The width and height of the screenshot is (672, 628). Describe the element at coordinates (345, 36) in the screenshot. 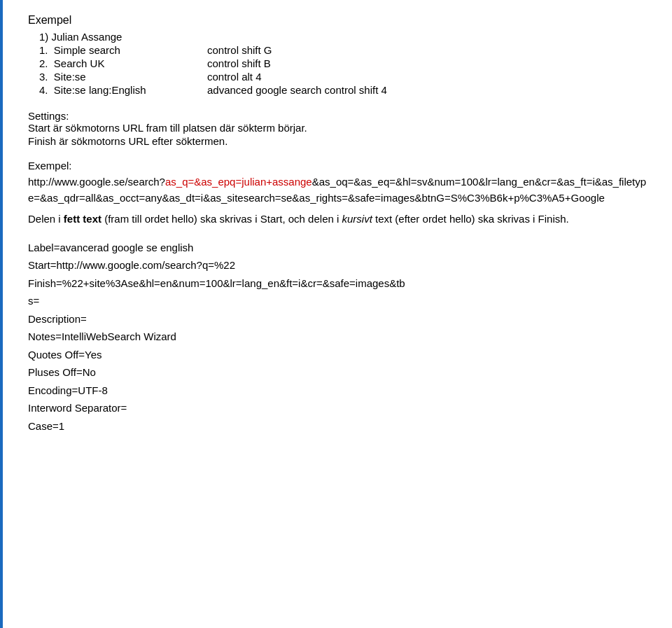

I see `list-intro: 1) Julian Assange` at that location.